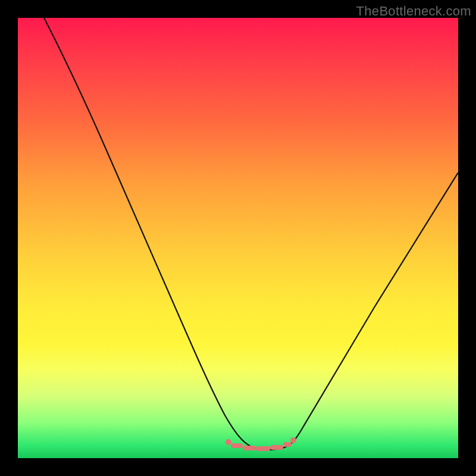  I want to click on watermark-text: TheBottleneck.com, so click(414, 11).